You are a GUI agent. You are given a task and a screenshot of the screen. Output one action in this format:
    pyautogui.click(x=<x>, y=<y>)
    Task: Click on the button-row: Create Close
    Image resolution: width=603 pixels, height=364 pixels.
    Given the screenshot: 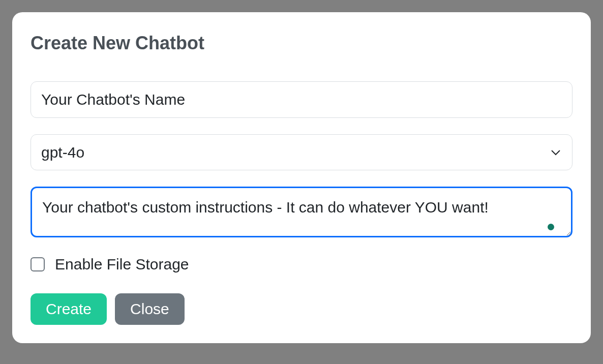 What is the action you would take?
    pyautogui.click(x=302, y=309)
    